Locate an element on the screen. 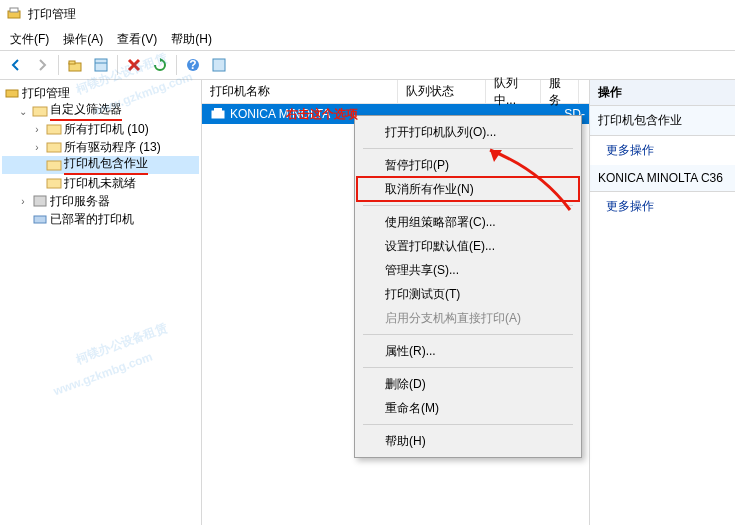  printer-icon is located at coordinates (218, 114).